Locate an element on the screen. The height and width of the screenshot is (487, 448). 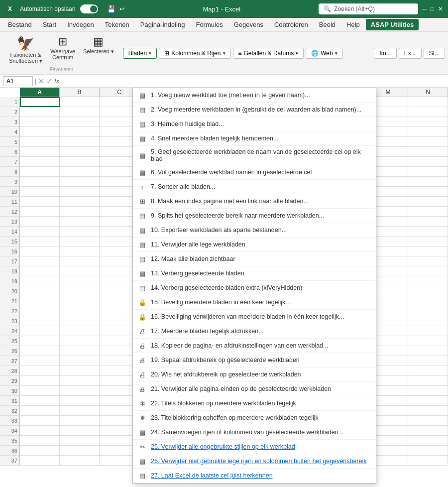
dropdown-item: ▤5. Geef geselecteerde werkbladen de naa… is located at coordinates (254, 155).